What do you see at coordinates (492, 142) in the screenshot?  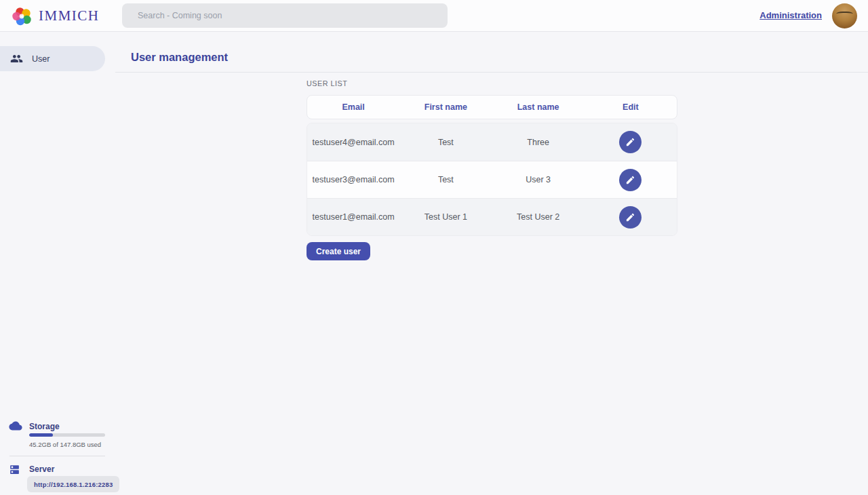 I see `table-row: testuser4@email.com Test Three` at bounding box center [492, 142].